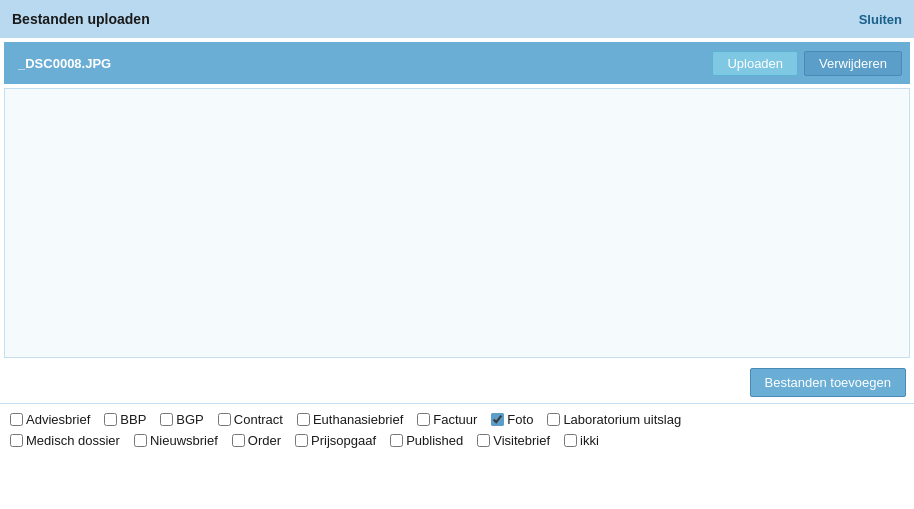  Describe the element at coordinates (238, 440) in the screenshot. I see `checkbox-order` at that location.